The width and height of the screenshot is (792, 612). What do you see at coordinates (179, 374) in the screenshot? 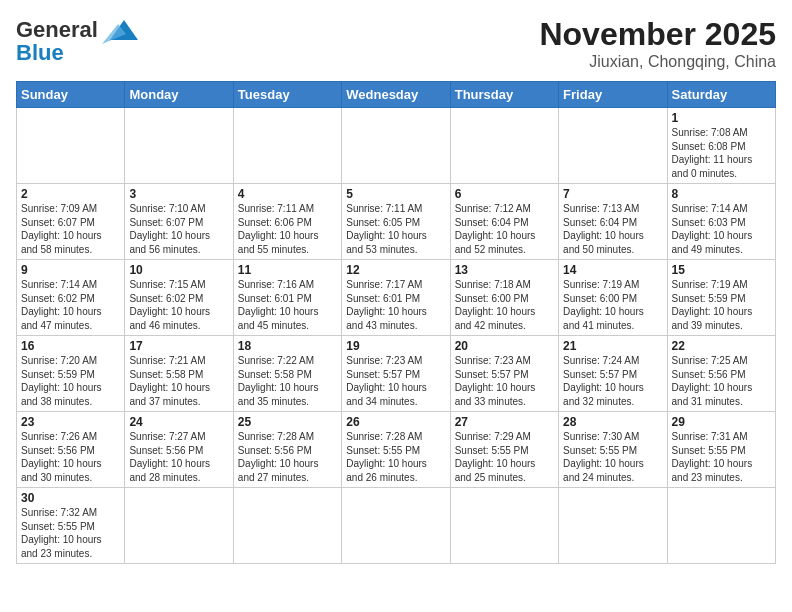
I see `day-cell-17: 17 Sunrise: 7:21 AMSunset: 5:58 PMDaylig…` at bounding box center [179, 374].